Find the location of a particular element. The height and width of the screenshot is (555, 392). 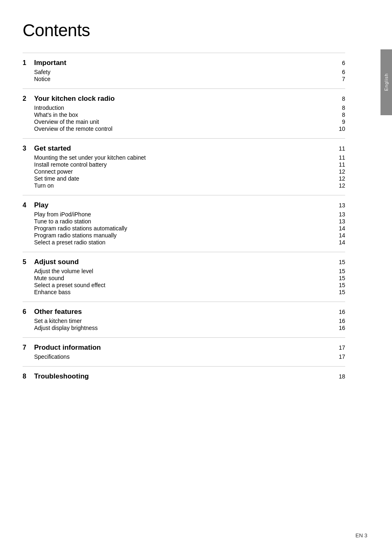

sub-title-5-3: Enhance bass is located at coordinates (184, 292).